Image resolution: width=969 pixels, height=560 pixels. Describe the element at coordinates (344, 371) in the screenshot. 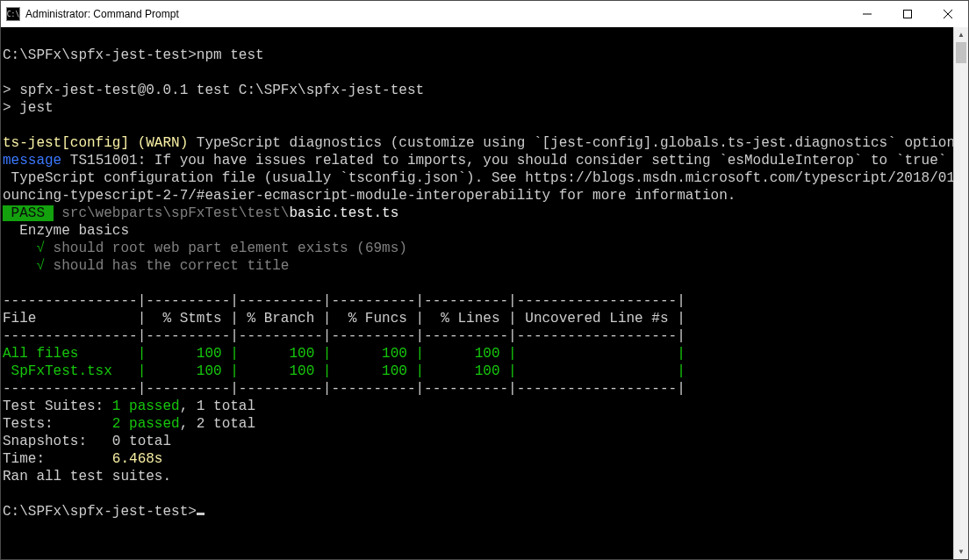

I see `coverage-row: SpFxTest.tsx | 100 | 100 | 100 | 100 | |` at that location.